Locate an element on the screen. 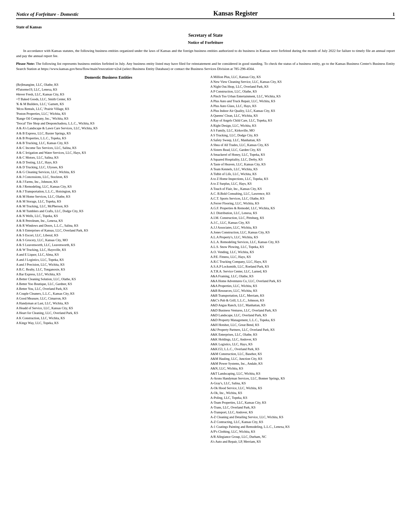 The image size is (411, 532). list-item: A P Construction, LLC, Olathe, KS is located at coordinates (303, 92).